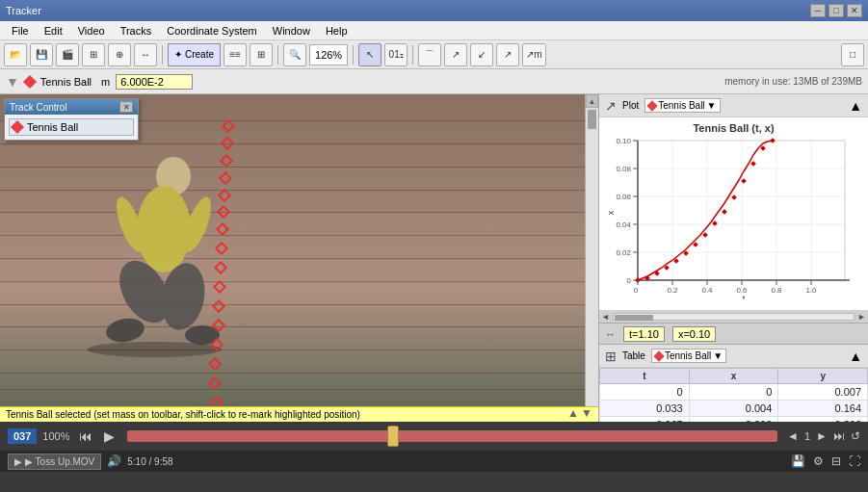  Describe the element at coordinates (734, 393) in the screenshot. I see `cell-x0: 0` at that location.